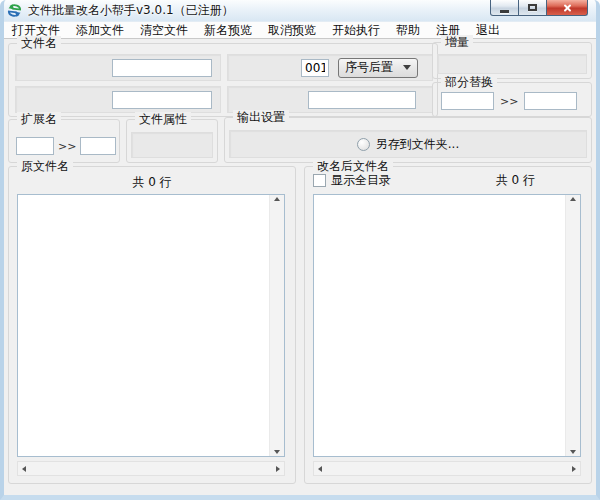 The width and height of the screenshot is (600, 500). Describe the element at coordinates (364, 144) in the screenshot. I see `save-to-folder-radio` at that location.